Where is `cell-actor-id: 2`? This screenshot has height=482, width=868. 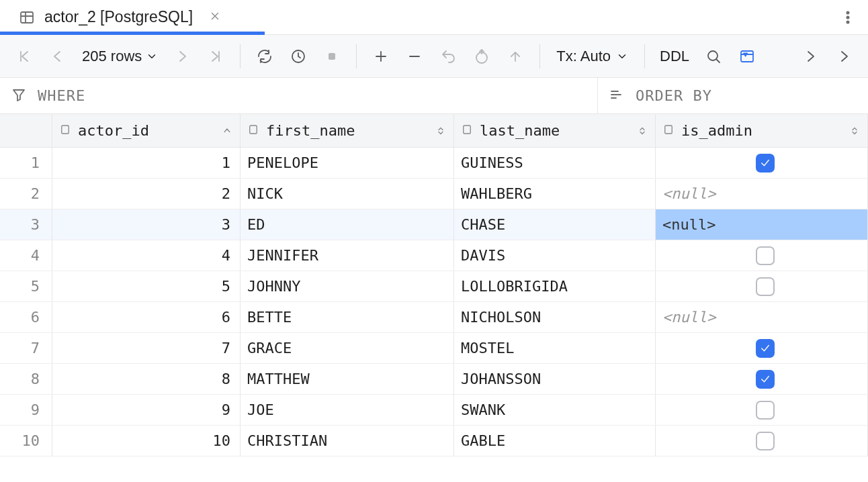
cell-actor-id: 2 is located at coordinates (146, 193).